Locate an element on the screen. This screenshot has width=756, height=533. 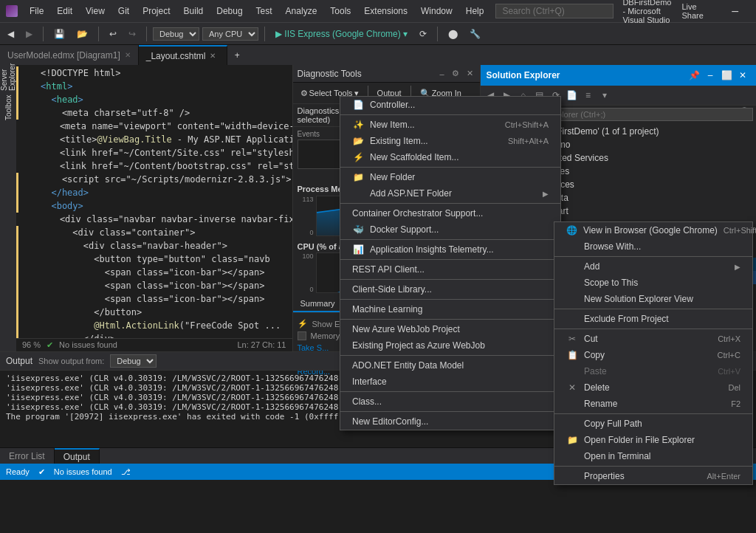
run-button: ▶ IIS Express (Google Chrome) ▾ is located at coordinates (341, 34).